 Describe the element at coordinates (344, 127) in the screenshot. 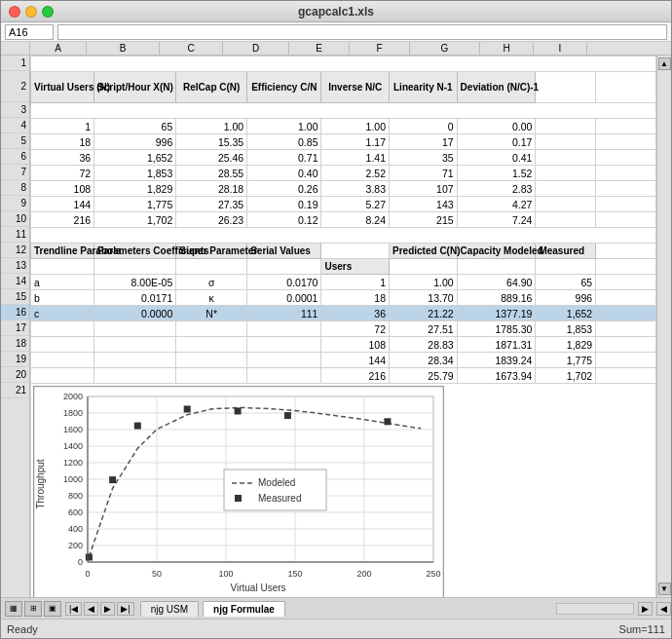

I see `table-row: 1 65 1.00 1.00 1.00 0 0.00` at that location.